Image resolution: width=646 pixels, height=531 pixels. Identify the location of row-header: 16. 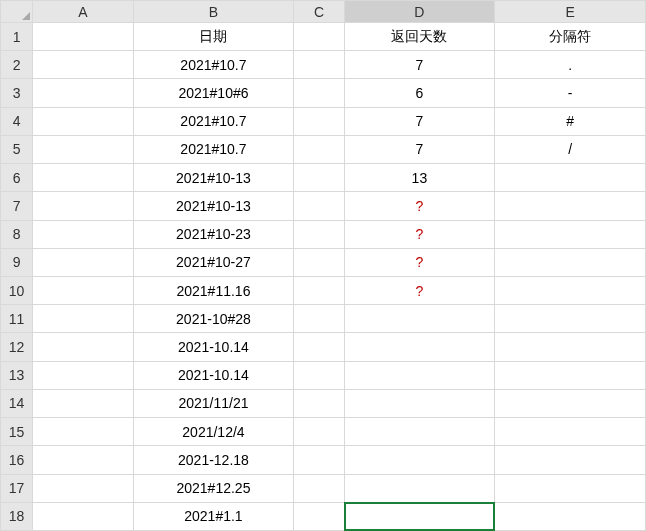
(17, 460).